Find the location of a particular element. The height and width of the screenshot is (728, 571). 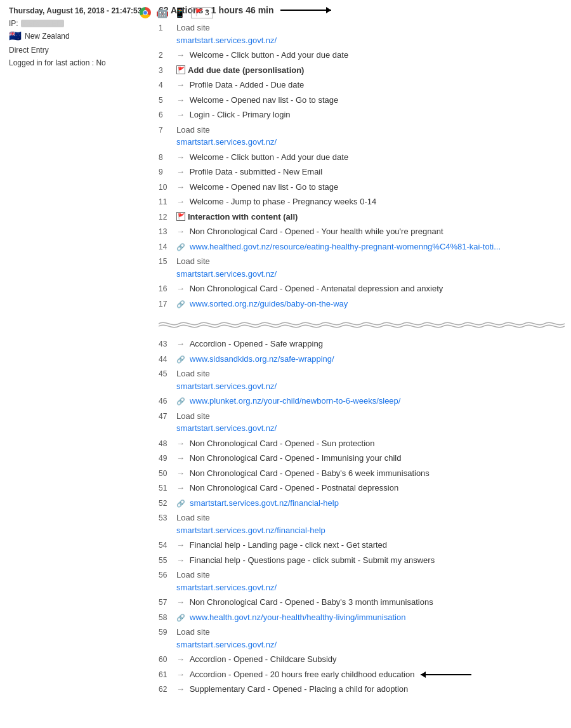

action-link: smartstart.services.govt.nz/financial-he… is located at coordinates (251, 531).